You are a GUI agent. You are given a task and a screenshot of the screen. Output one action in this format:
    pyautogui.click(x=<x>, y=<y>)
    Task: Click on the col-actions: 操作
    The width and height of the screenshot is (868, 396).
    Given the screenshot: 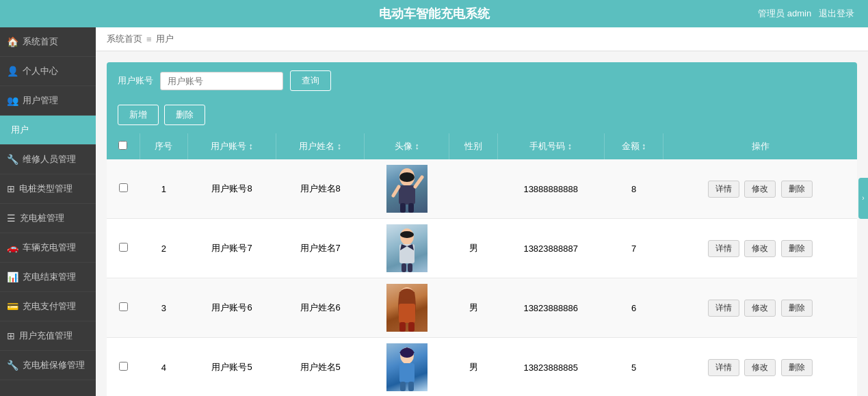 What is the action you would take?
    pyautogui.click(x=761, y=146)
    